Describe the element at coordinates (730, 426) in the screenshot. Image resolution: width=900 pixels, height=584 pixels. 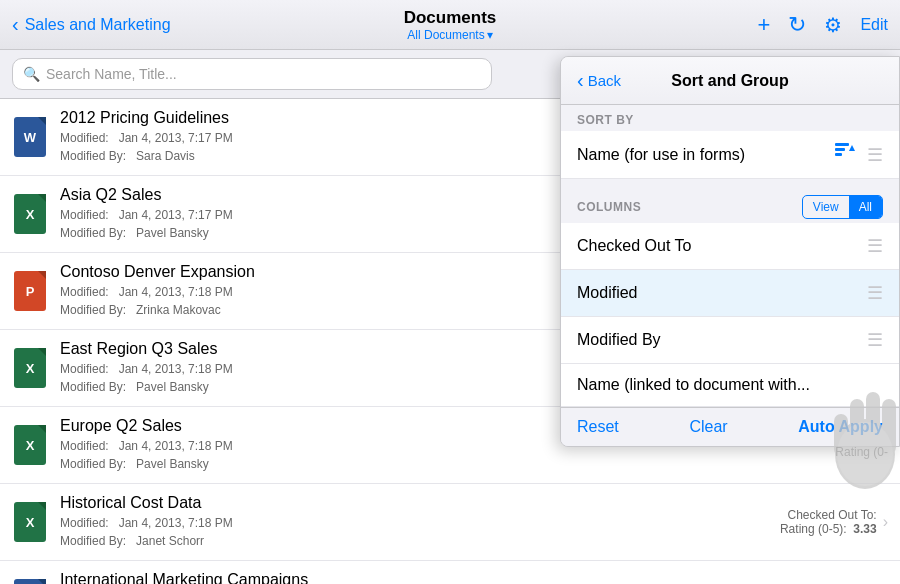
I see `panel-bottom-bar: Reset Clear Auto Apply` at that location.